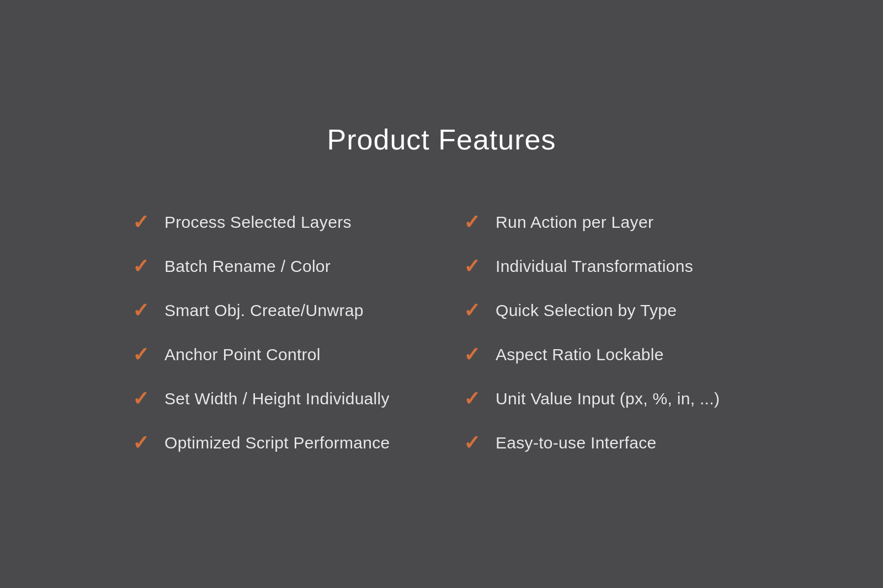  What do you see at coordinates (276, 222) in the screenshot?
I see `feature-item-process-selected-layers: ✓Process Selected Layers` at bounding box center [276, 222].